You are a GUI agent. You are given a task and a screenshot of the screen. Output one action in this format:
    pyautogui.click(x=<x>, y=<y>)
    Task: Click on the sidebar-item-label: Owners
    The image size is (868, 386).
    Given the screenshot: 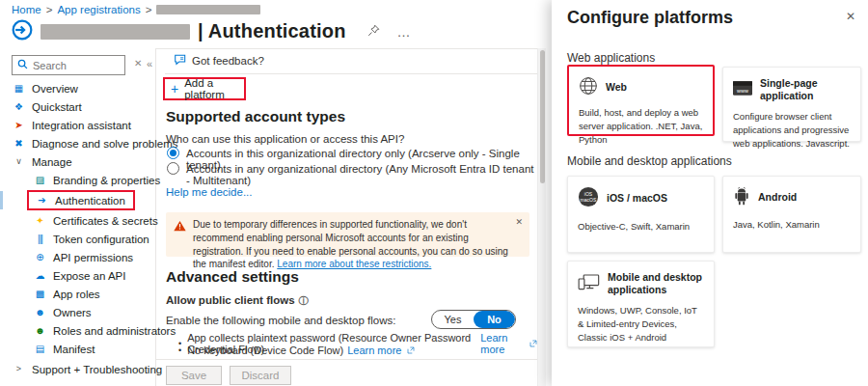 What is the action you would take?
    pyautogui.click(x=72, y=313)
    